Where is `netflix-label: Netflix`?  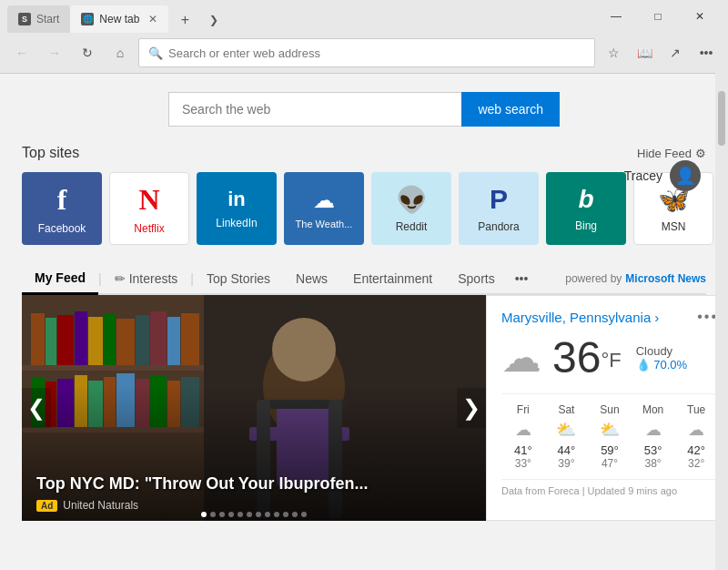
netflix-label: Netflix is located at coordinates (149, 229).